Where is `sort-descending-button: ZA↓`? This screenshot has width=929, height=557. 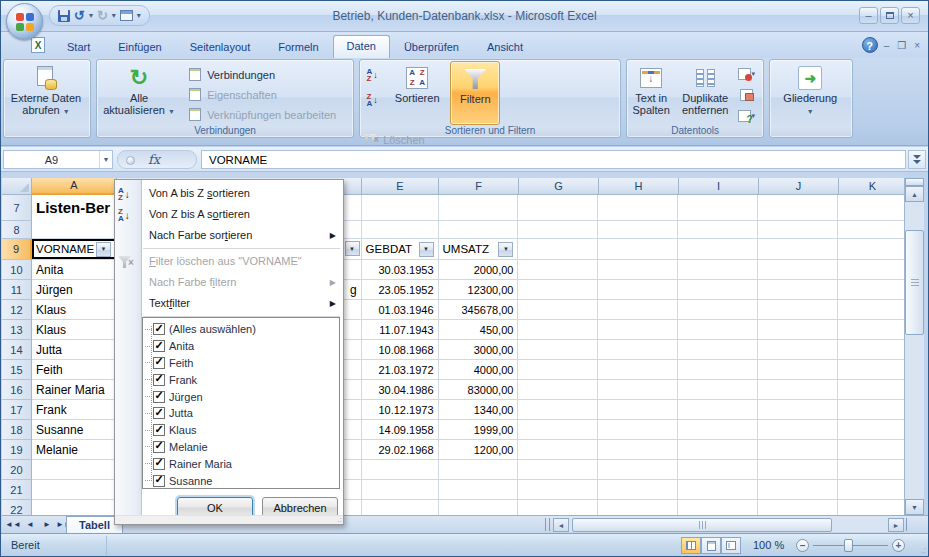
sort-descending-button: ZA↓ is located at coordinates (372, 100).